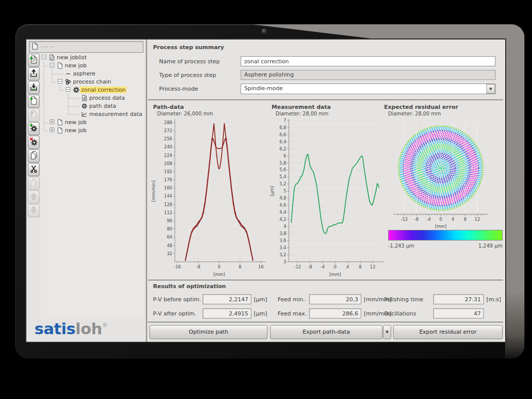  What do you see at coordinates (84, 98) in the screenshot?
I see `sheet-icon` at bounding box center [84, 98].